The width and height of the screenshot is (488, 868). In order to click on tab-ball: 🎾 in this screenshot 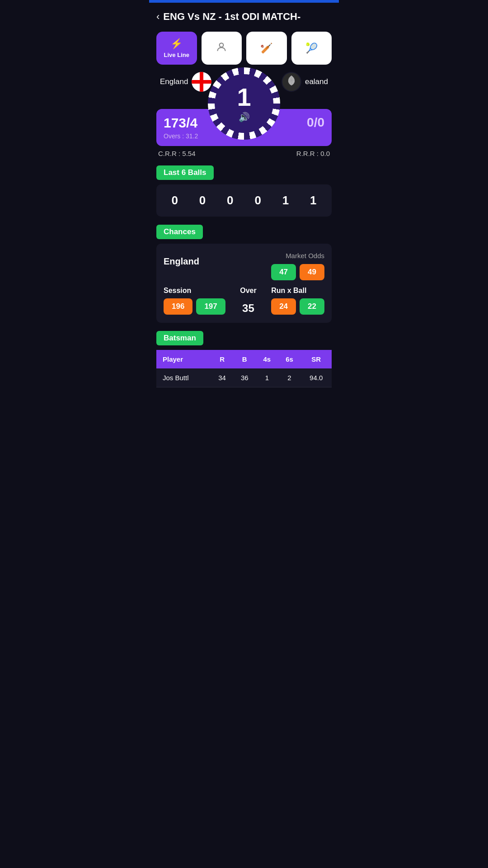, I will do `click(312, 48)`.